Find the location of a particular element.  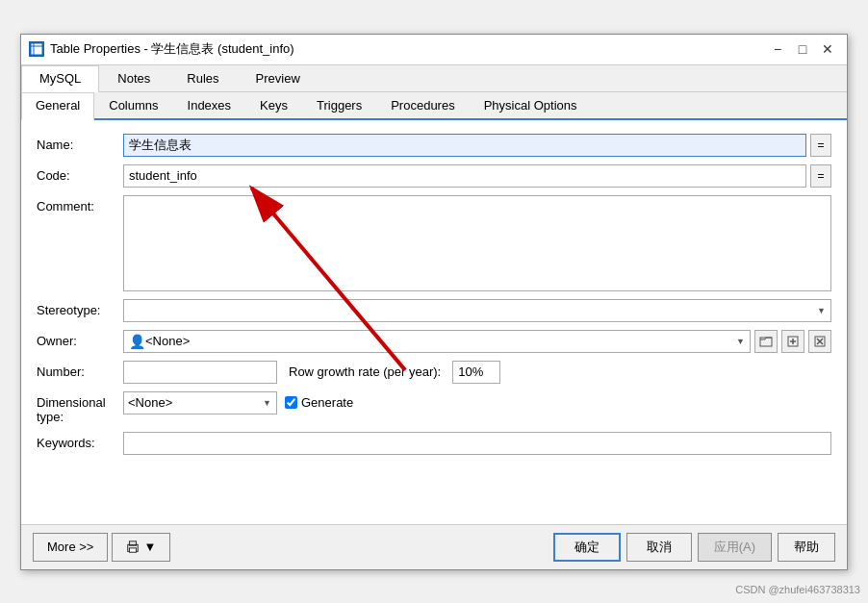

window-title: Table Properties - 学生信息表 (student_info) is located at coordinates (172, 49).